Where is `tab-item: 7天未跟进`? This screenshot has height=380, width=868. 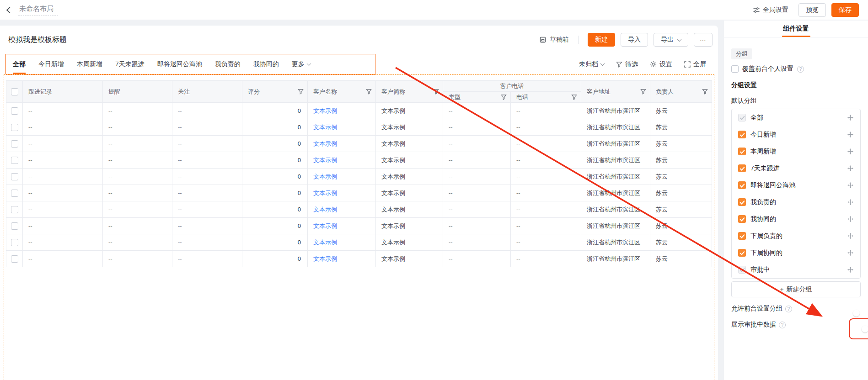 tab-item: 7天未跟进 is located at coordinates (130, 64).